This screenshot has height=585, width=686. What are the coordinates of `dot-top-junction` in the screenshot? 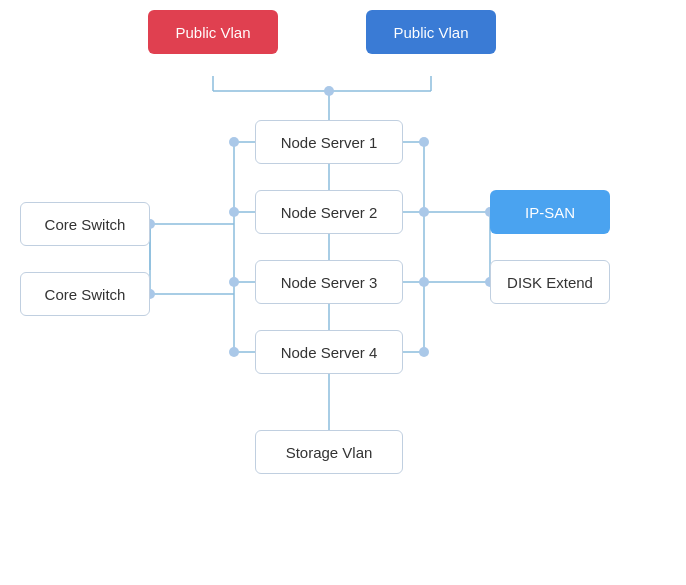 It's located at (329, 91).